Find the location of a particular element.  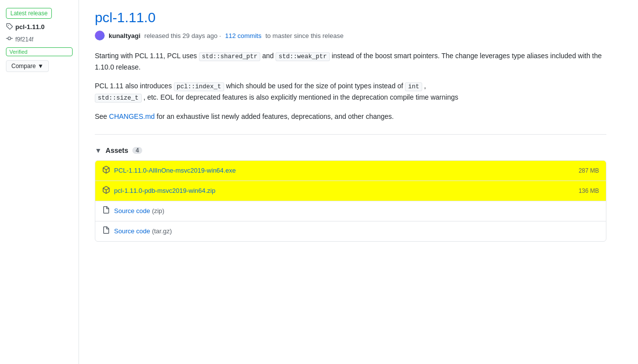

asset-left-zip: pcl-1.11.0-pdb-msvc2019-win64.zip is located at coordinates (159, 191).